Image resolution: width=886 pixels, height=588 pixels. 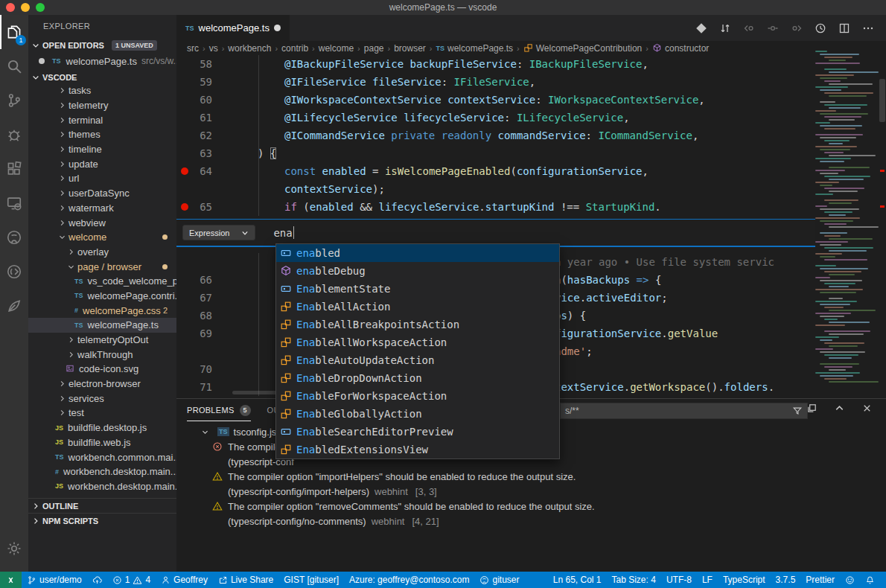 I want to click on minimap-slider, so click(x=882, y=100).